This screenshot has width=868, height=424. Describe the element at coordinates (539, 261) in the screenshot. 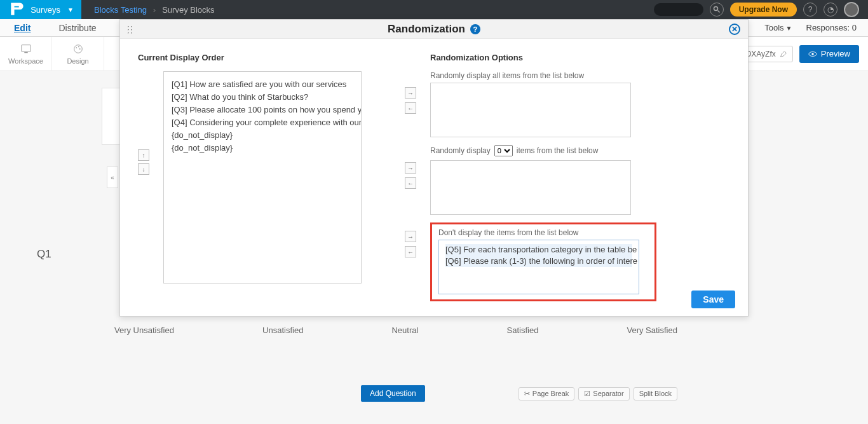

I see `list-item: [Q6] Please rank (1-3) the following in …` at that location.